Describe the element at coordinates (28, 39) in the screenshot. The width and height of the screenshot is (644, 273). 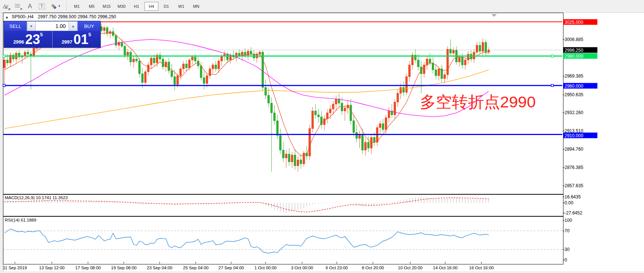
I see `sell-price: 2996 23 5` at that location.